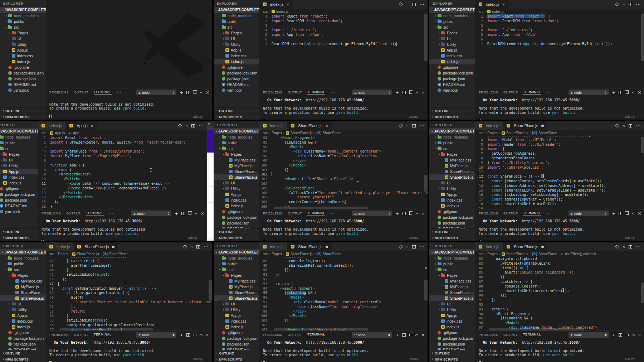 The height and width of the screenshot is (362, 644). Describe the element at coordinates (236, 287) in the screenshot. I see `sidebar-file-myplace-js: JSMyPlace.js` at that location.